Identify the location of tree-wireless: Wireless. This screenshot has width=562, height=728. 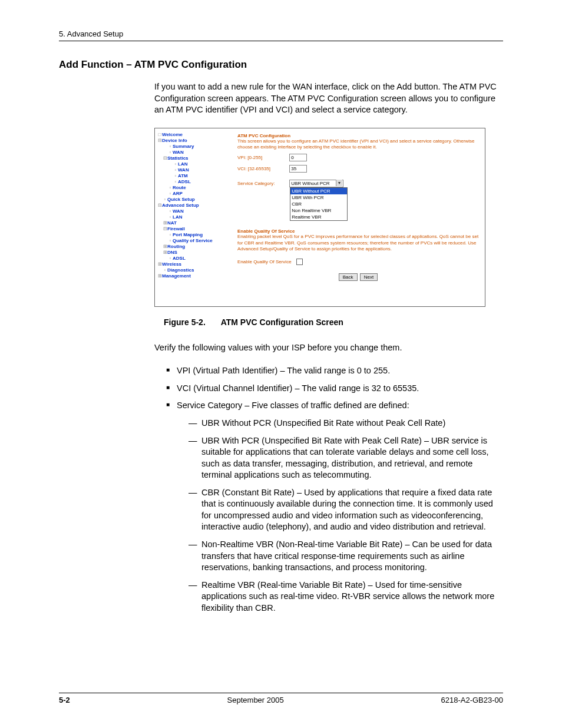
(172, 264).